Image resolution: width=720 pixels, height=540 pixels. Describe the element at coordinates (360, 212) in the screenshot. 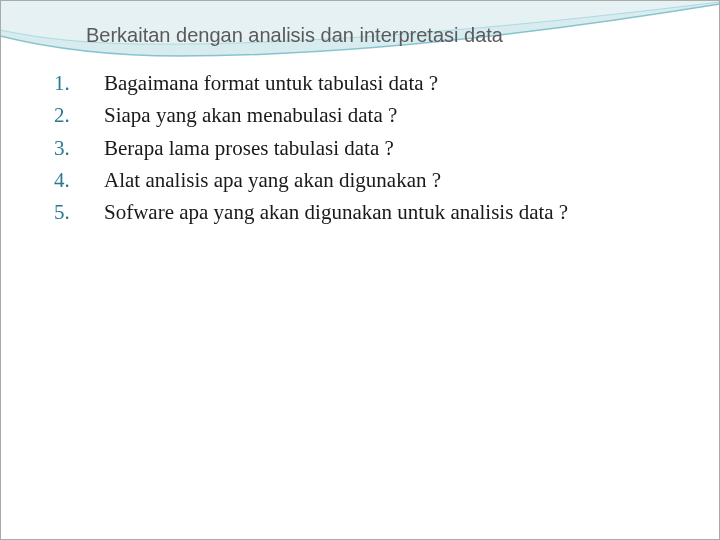

I see `list-item: 5. Sofware apa yang akan digunakan untuk…` at that location.